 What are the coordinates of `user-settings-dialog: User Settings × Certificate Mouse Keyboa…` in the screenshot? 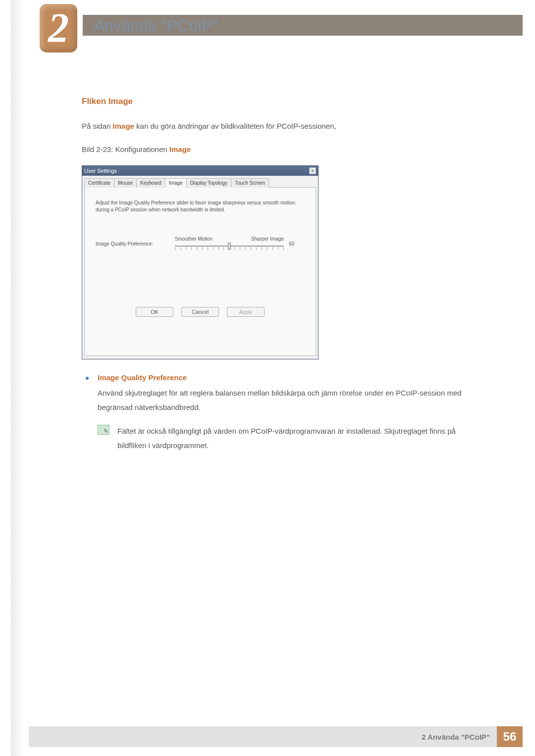 It's located at (200, 262).